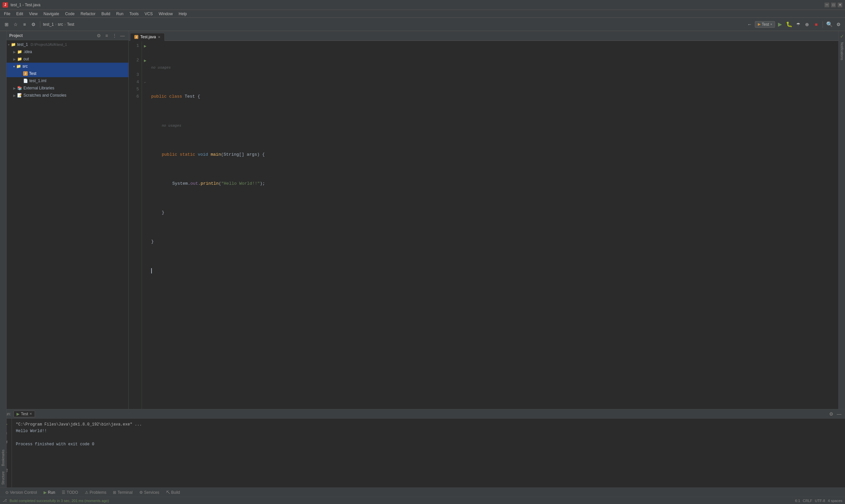  Describe the element at coordinates (149, 14) in the screenshot. I see `menu-vcs: VCS` at that location.